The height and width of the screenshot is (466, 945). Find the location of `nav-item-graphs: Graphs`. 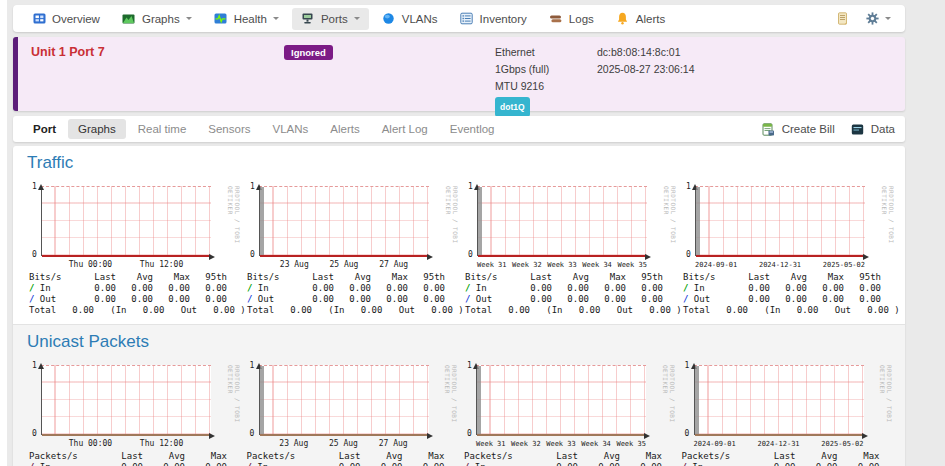

nav-item-graphs: Graphs is located at coordinates (157, 19).